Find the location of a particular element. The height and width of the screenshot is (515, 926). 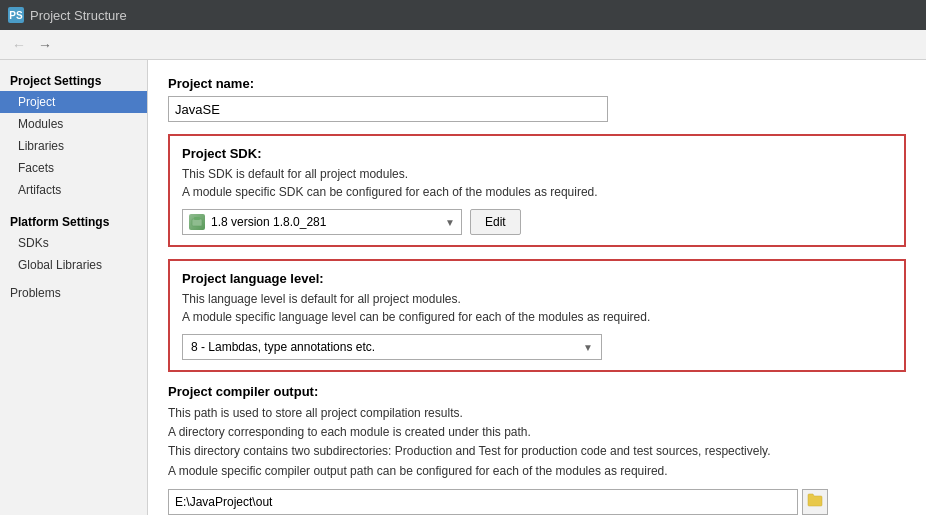

compiler-desc: This path is used to store all project c… is located at coordinates (537, 442).